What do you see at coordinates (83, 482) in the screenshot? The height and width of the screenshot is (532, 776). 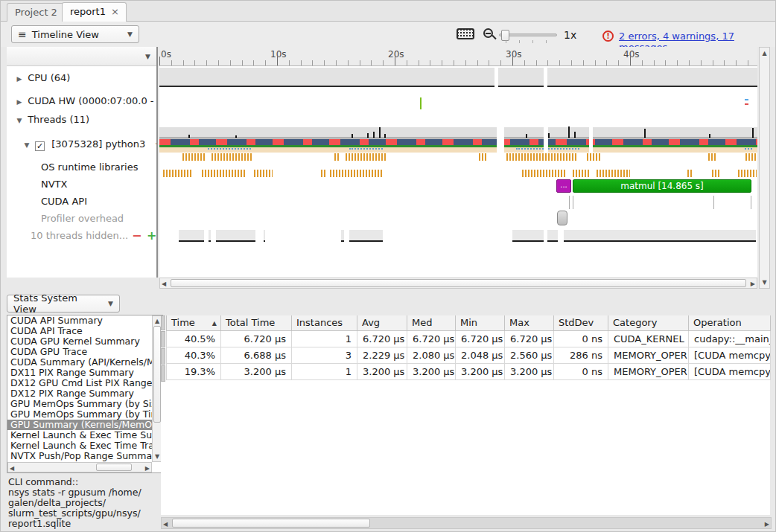 I see `cli-line: CLI command::` at bounding box center [83, 482].